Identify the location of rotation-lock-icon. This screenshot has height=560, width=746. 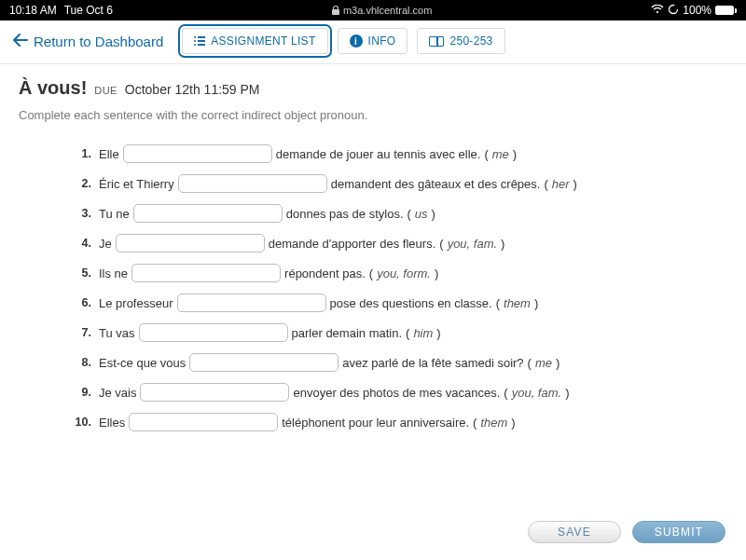
(673, 11).